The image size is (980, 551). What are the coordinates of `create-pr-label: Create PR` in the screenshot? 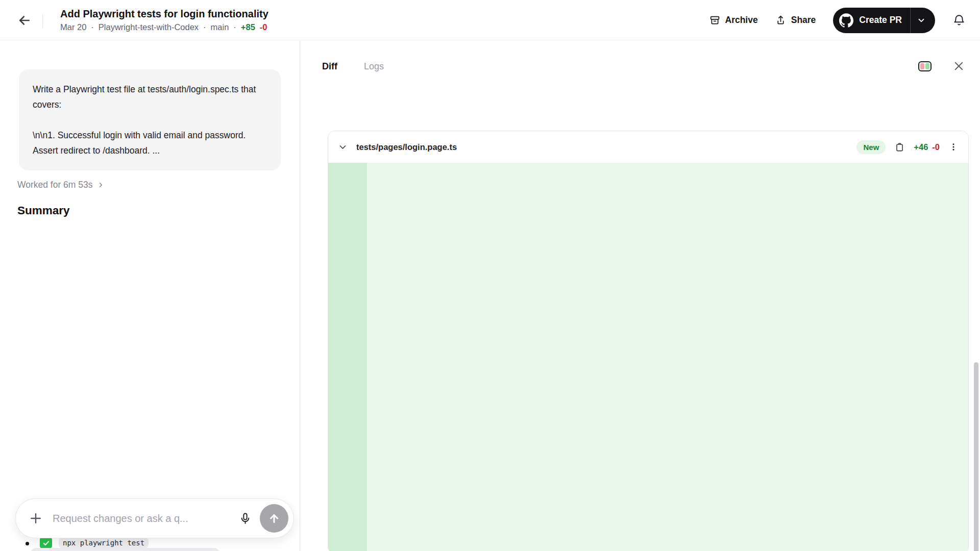 It's located at (885, 20).